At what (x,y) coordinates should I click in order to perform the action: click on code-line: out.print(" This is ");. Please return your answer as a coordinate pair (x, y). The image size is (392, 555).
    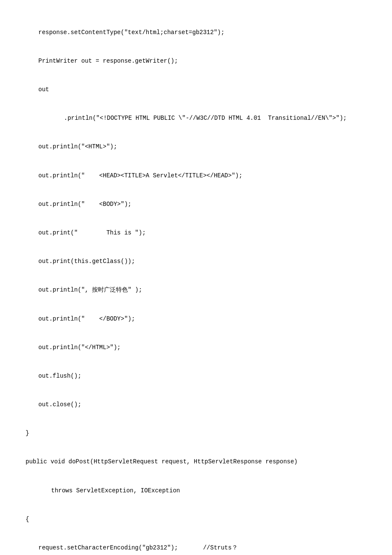
    Looking at the image, I should click on (209, 233).